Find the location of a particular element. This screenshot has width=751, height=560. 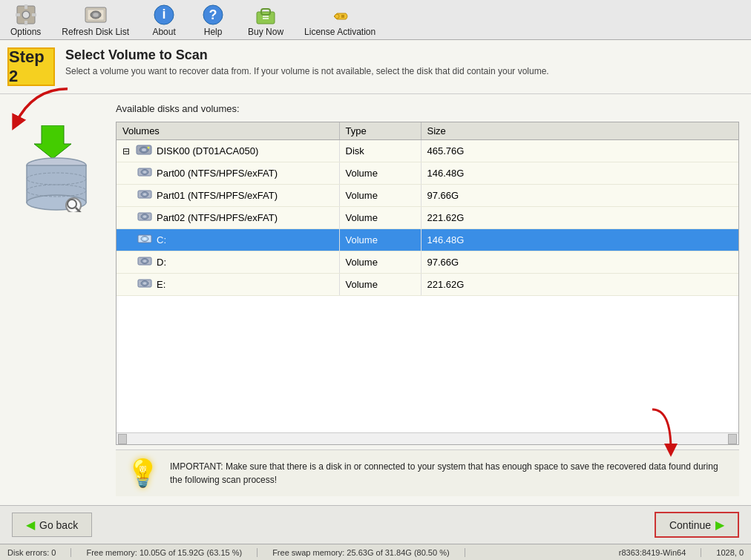

status-disk-errors: Disk errors: 0 is located at coordinates (39, 553).